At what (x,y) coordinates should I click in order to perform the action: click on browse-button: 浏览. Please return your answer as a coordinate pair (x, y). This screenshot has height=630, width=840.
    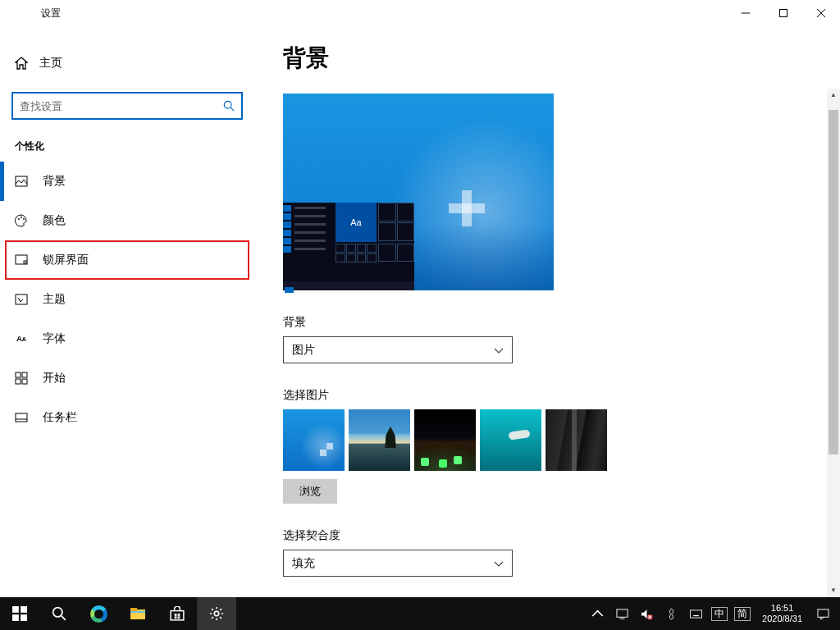
    Looking at the image, I should click on (310, 491).